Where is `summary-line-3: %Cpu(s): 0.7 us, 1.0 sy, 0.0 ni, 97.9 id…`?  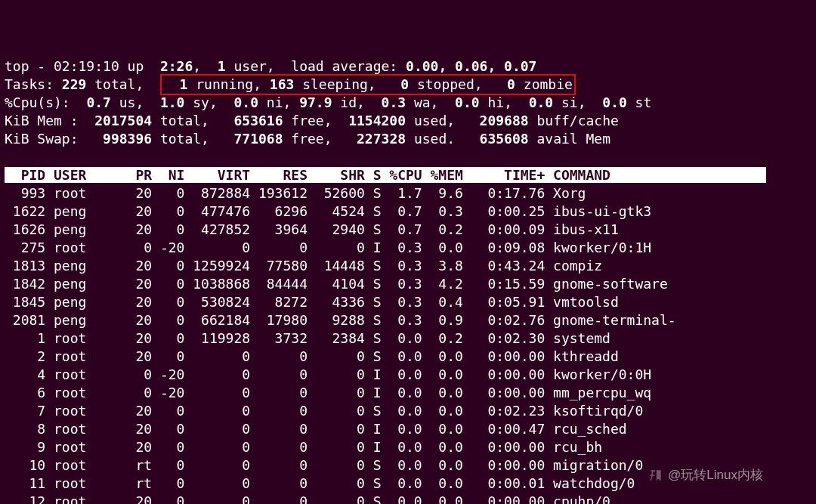 summary-line-3: %Cpu(s): 0.7 us, 1.0 sy, 0.0 ni, 97.9 id… is located at coordinates (328, 103).